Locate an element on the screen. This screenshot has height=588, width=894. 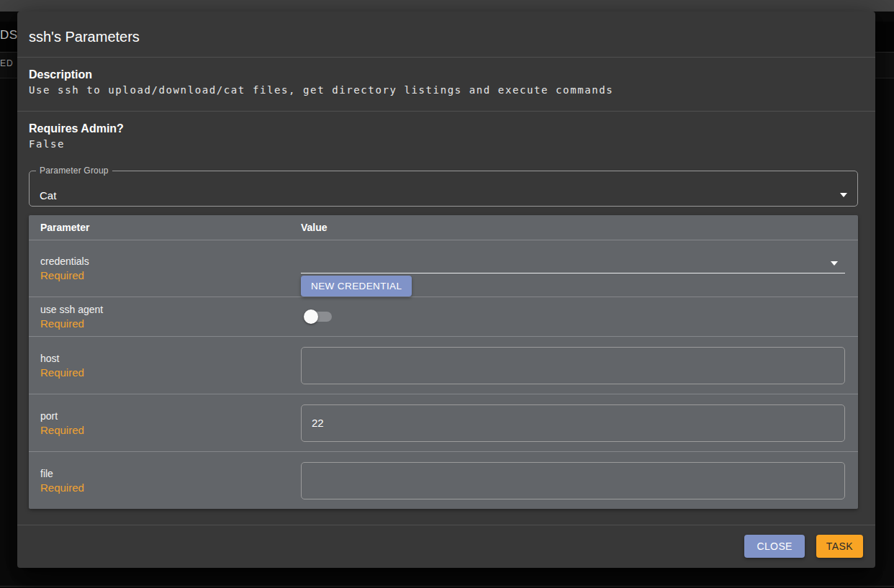
dialog-footer: CLOSE TASK is located at coordinates (446, 546).